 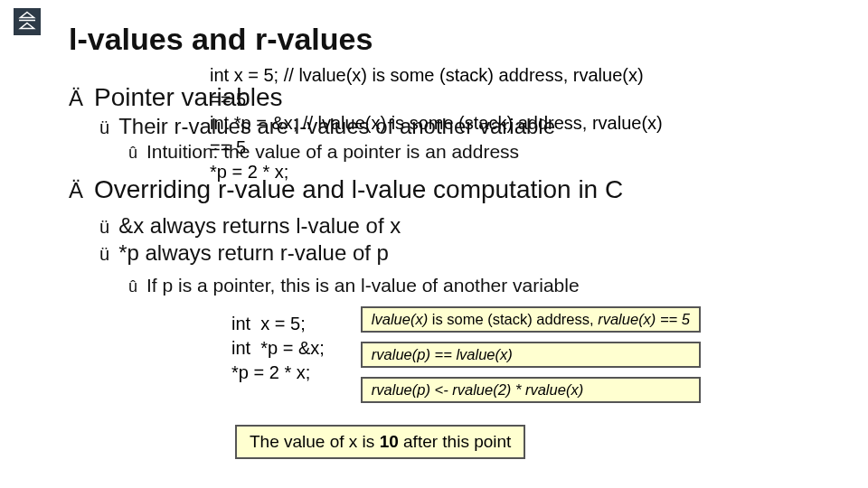 What do you see at coordinates (380, 442) in the screenshot?
I see `box-final-value: The value of x is 10 after this point` at bounding box center [380, 442].